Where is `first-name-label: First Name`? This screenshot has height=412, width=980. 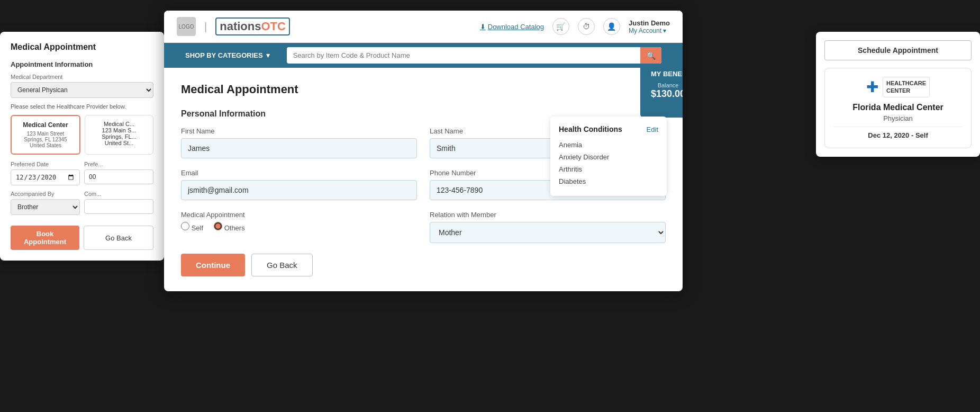
first-name-label: First Name is located at coordinates (299, 131).